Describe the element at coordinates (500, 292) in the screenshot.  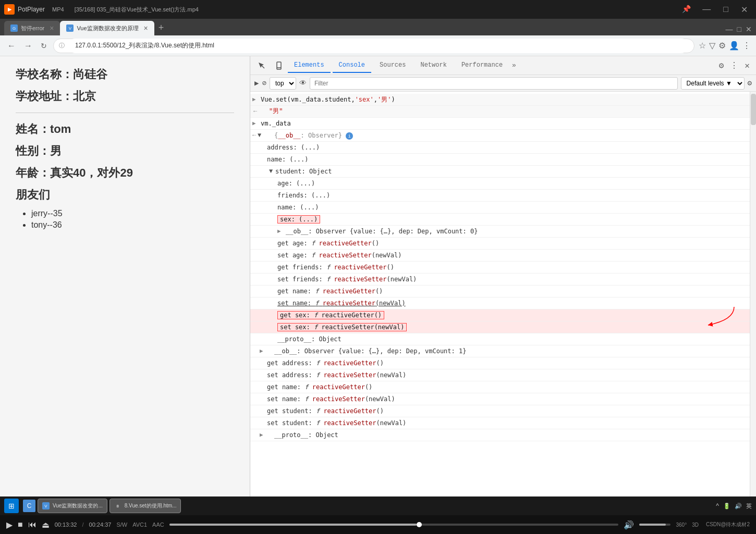
I see `console-line: get name: f reactiveGetter()` at that location.